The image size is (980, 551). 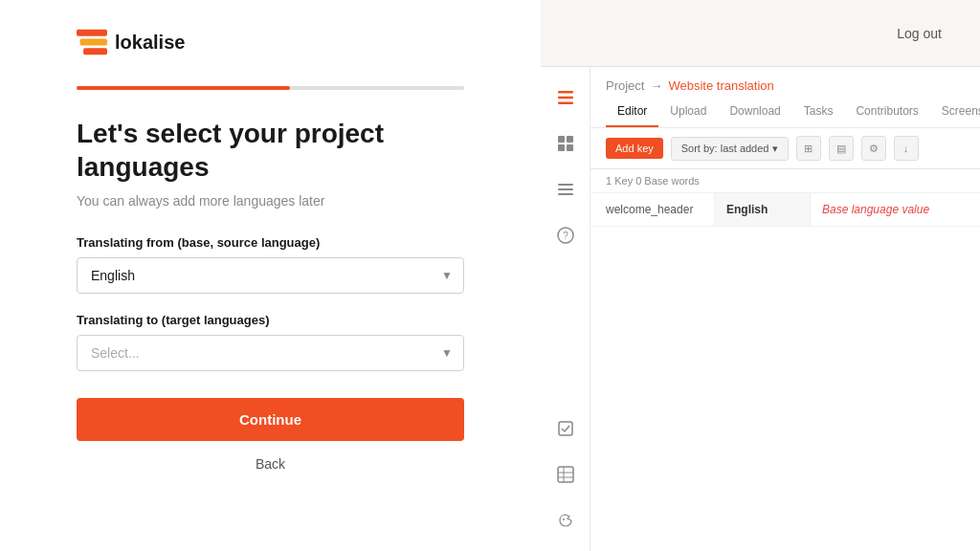 I want to click on breadcrumb: Project → Website translation, so click(x=785, y=80).